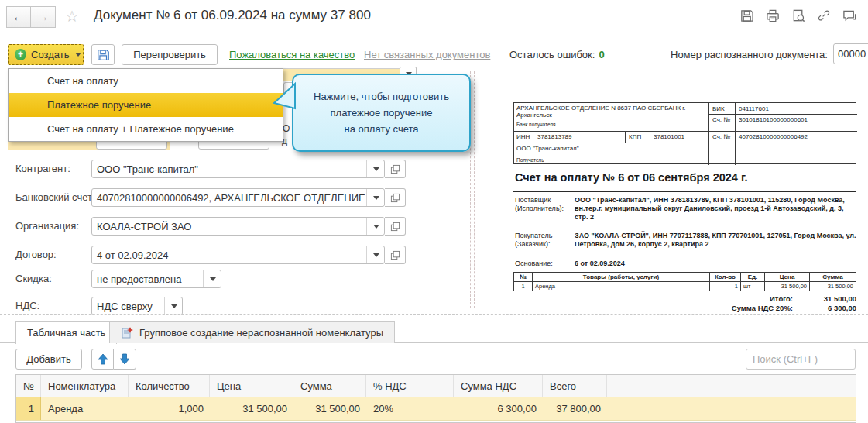  Describe the element at coordinates (558, 54) in the screenshot. I see `errors-left: Осталось ошибок:0` at that location.